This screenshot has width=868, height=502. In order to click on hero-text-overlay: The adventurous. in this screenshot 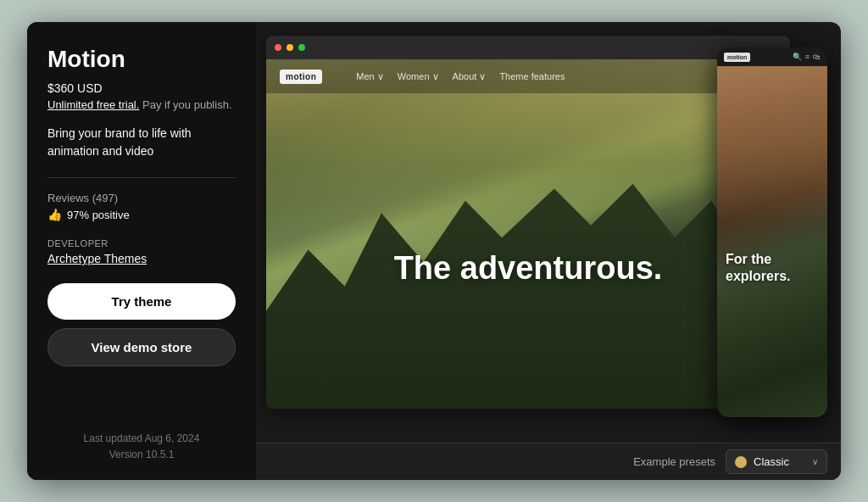, I will do `click(529, 268)`.